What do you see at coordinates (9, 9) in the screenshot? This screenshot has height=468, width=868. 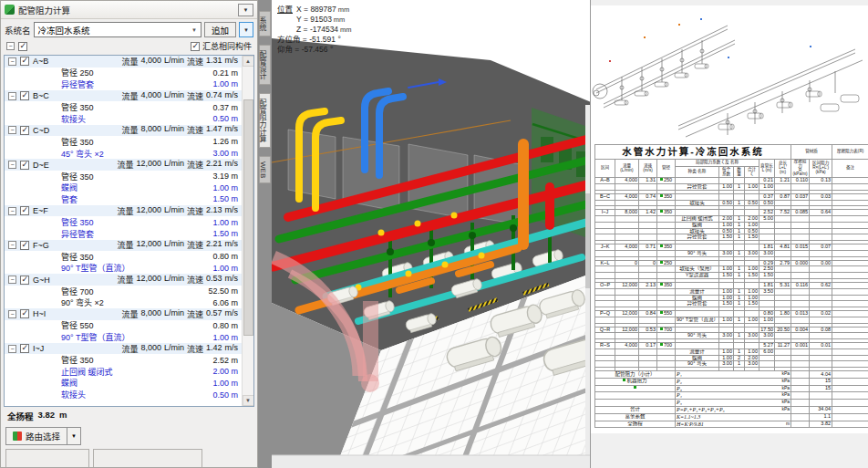 I see `pipe-calc-icon` at bounding box center [9, 9].